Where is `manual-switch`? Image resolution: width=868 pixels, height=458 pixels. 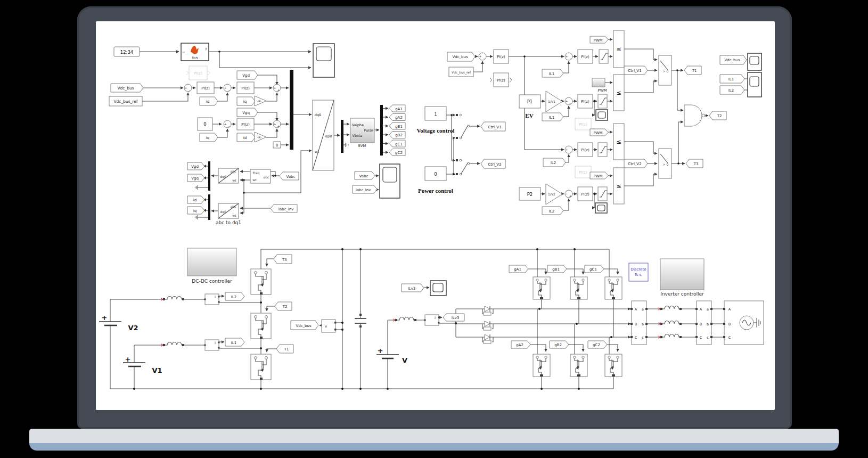 manual-switch is located at coordinates (463, 167).